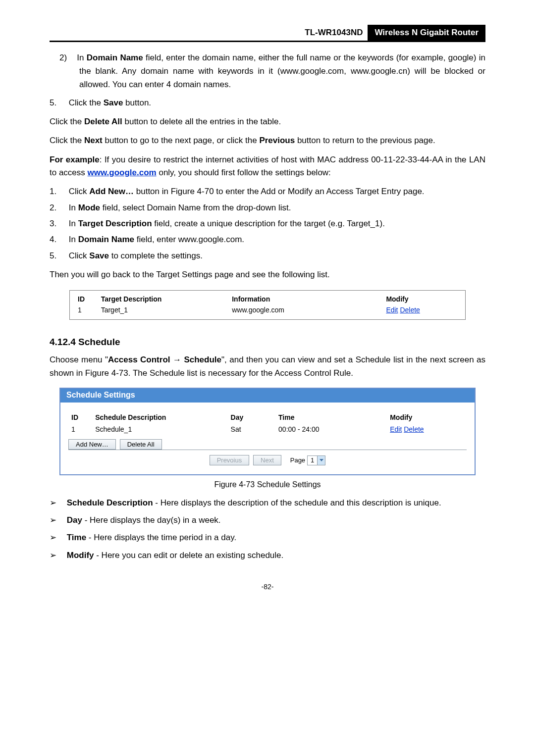 This screenshot has height=756, width=535. I want to click on text: field, create a unique description for t…, so click(268, 224).